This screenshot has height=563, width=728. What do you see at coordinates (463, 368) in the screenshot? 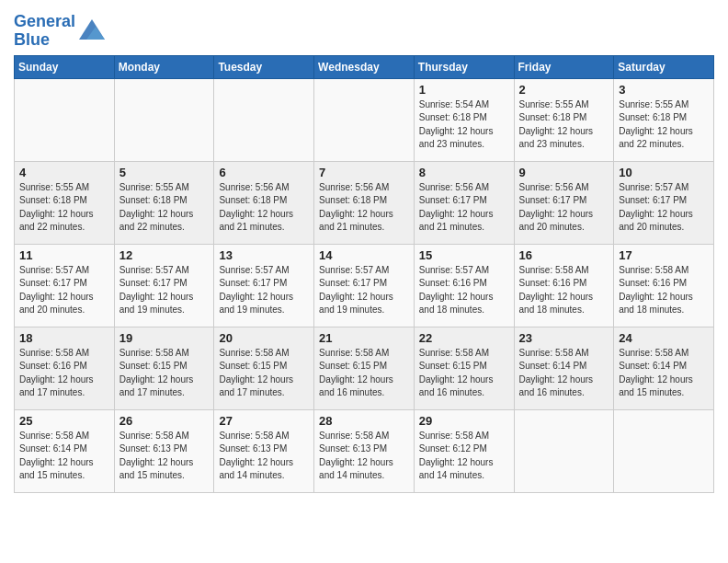
I see `calendar-cell: 22Sunrise: 5:58 AM Sunset: 6:15 PM Dayli…` at bounding box center [463, 368].